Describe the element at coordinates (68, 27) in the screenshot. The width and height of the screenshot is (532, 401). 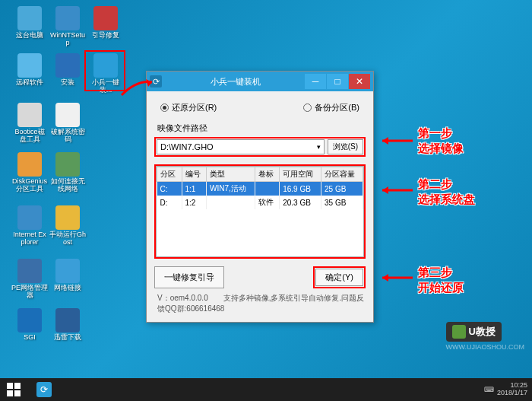
I see `desktop-icon: WinNTSetup` at that location.